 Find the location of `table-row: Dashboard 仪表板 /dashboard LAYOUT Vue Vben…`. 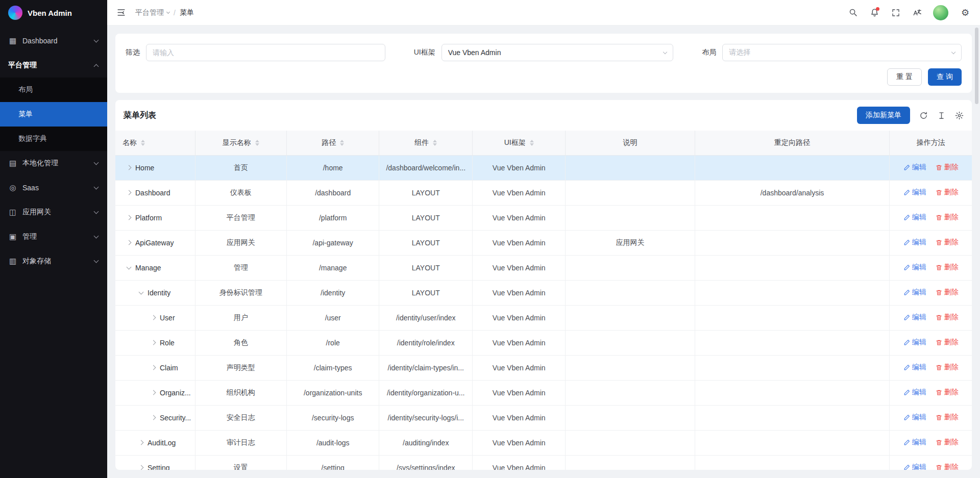

table-row: Dashboard 仪表板 /dashboard LAYOUT Vue Vben… is located at coordinates (544, 193).